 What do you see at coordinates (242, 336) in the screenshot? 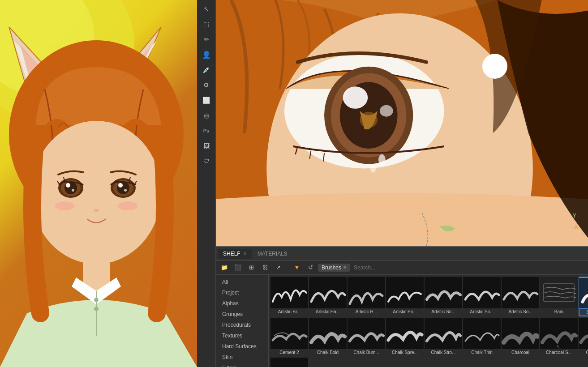
I see `category-textures: Textures` at bounding box center [242, 336].